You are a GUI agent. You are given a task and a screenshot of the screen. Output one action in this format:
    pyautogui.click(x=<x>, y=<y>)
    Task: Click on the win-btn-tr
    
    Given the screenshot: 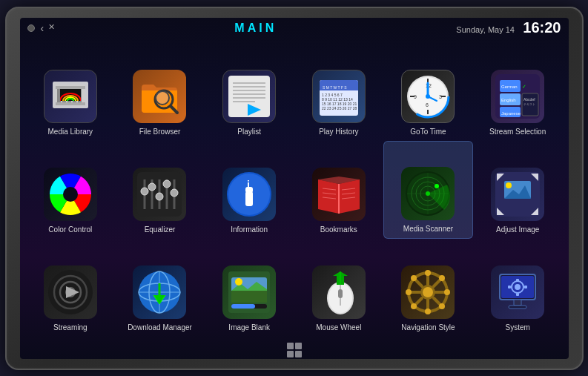 What is the action you would take?
    pyautogui.click(x=298, y=346)
    